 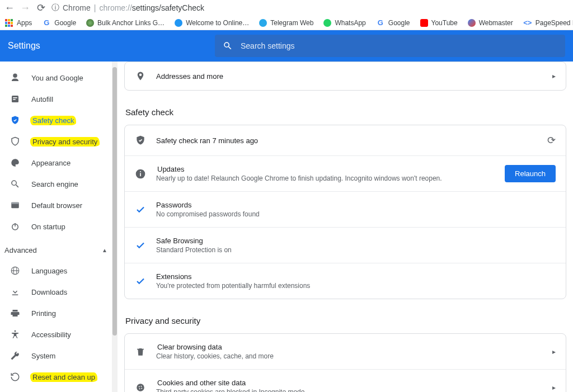 What do you see at coordinates (286, 46) in the screenshot?
I see `settings-header: Settings` at bounding box center [286, 46].